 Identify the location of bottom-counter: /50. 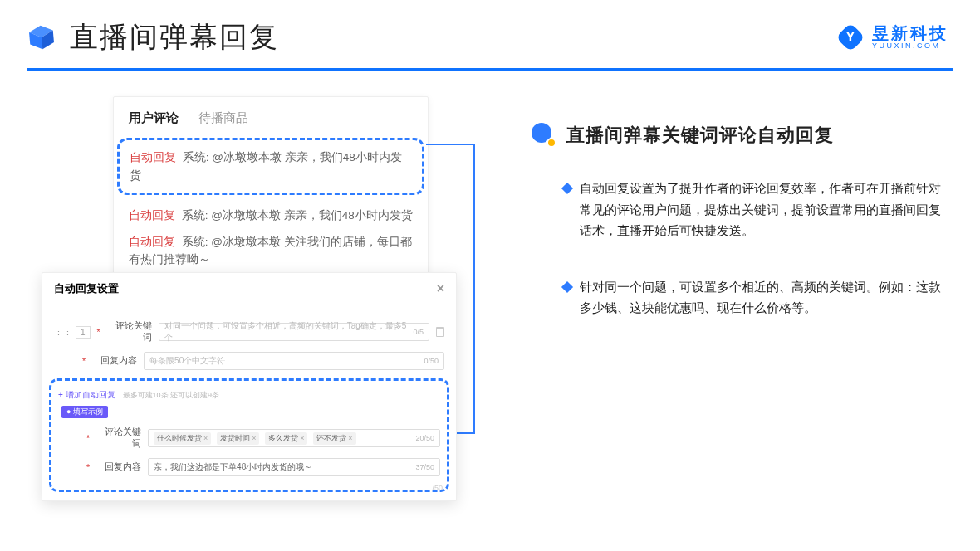
(437, 488).